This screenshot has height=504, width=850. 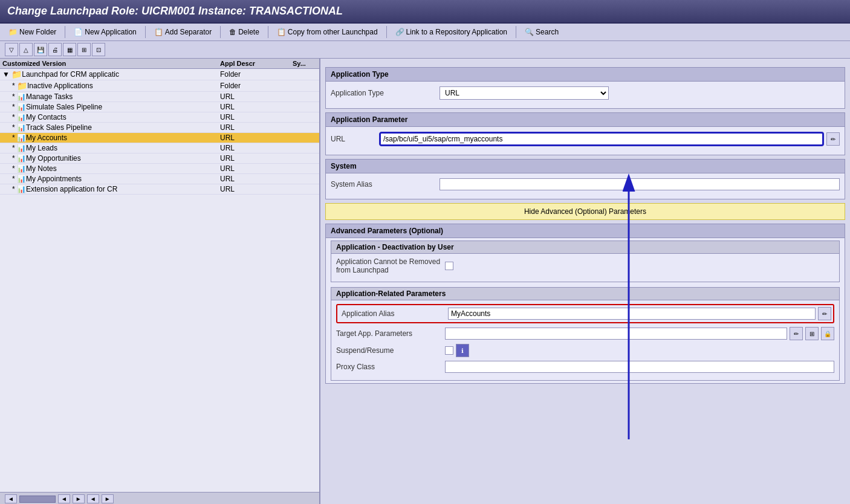 I want to click on app-type-label: Application Type, so click(x=385, y=93).